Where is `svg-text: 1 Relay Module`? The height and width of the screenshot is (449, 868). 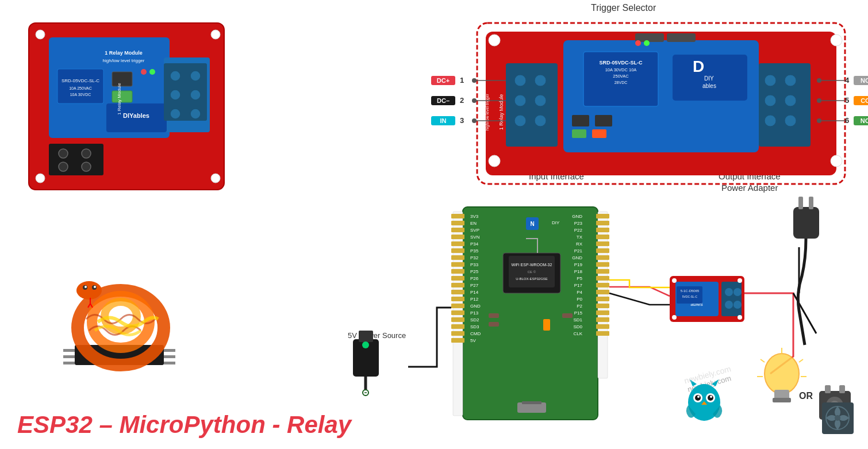 svg-text: 1 Relay Module is located at coordinates (124, 53).